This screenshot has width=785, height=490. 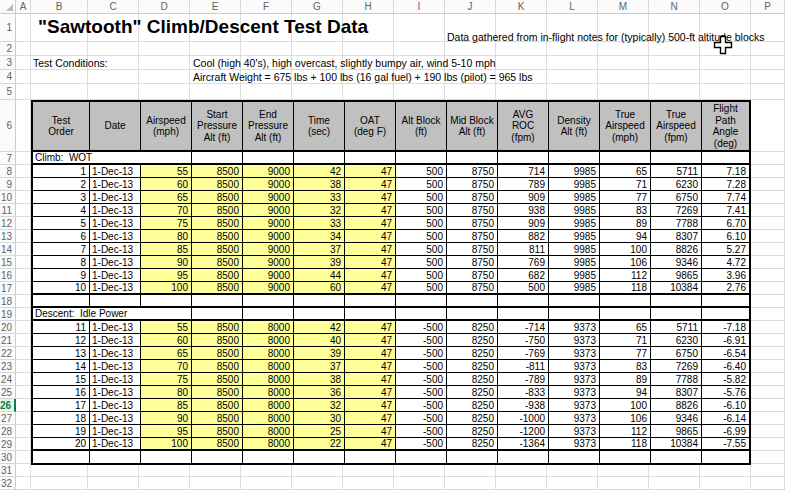 I want to click on table-cell: -6.10, so click(x=726, y=405).